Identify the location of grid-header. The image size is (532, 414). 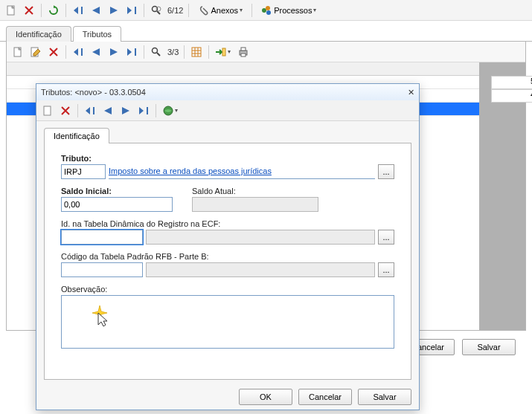
(243, 69).